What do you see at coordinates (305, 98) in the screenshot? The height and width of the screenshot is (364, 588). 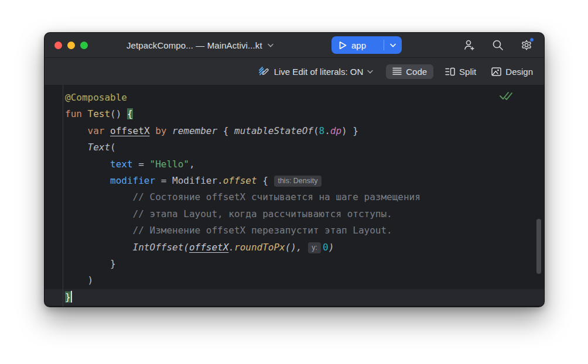 I see `code-line: @Composable` at bounding box center [305, 98].